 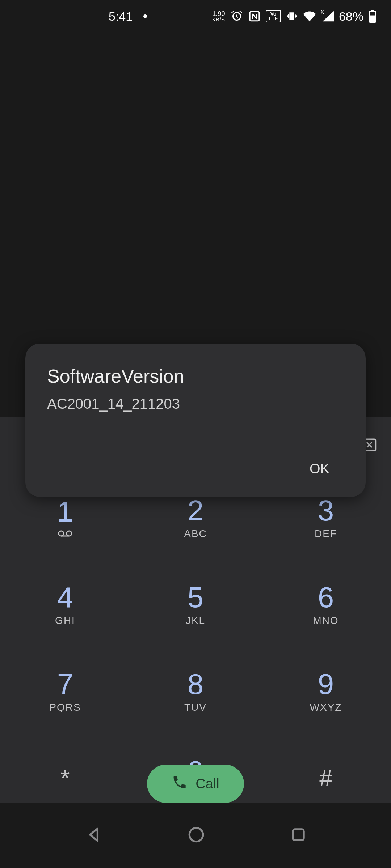 What do you see at coordinates (319, 469) in the screenshot?
I see `dialog-ok-button: OK` at bounding box center [319, 469].